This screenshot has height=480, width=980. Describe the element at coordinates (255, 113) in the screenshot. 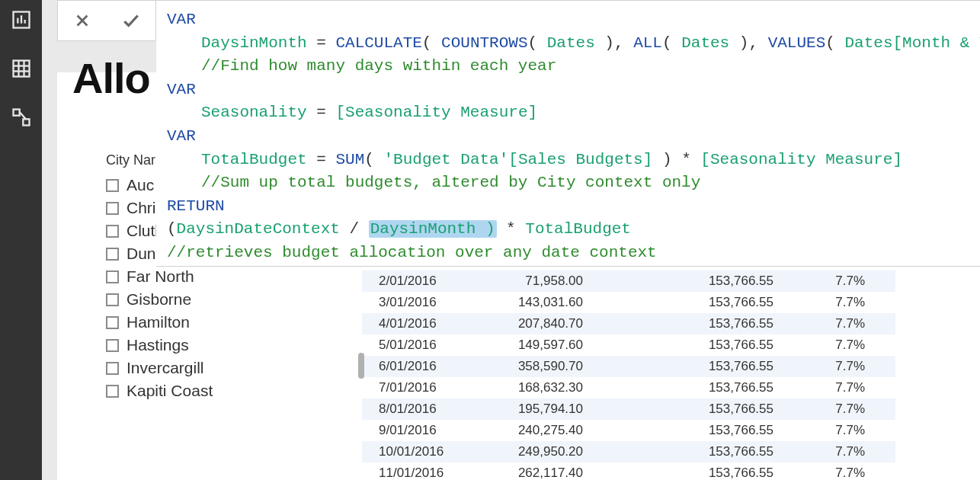

I see `var-seasonality: Seasonality` at that location.